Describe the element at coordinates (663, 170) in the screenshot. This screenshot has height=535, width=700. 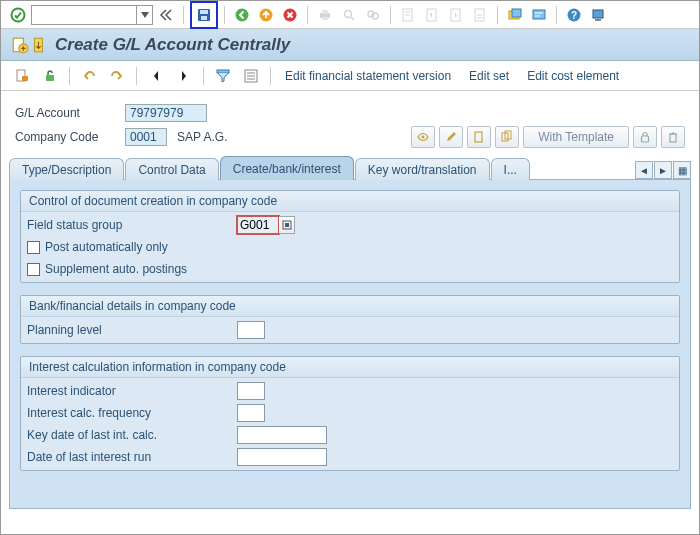
I see `tab-scroll-right: ►` at that location.